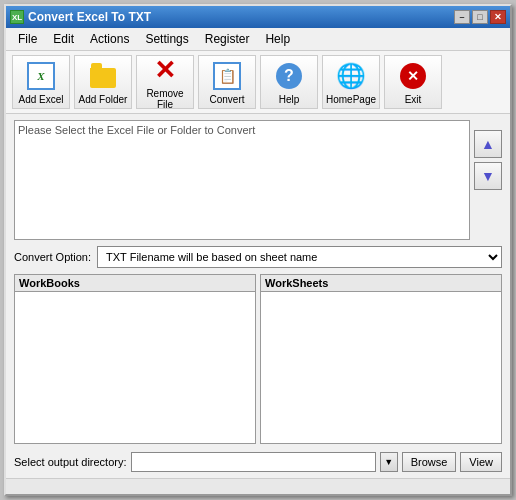 This screenshot has height=500, width=516. What do you see at coordinates (103, 82) in the screenshot?
I see `add-folder-button: Add Folder` at bounding box center [103, 82].